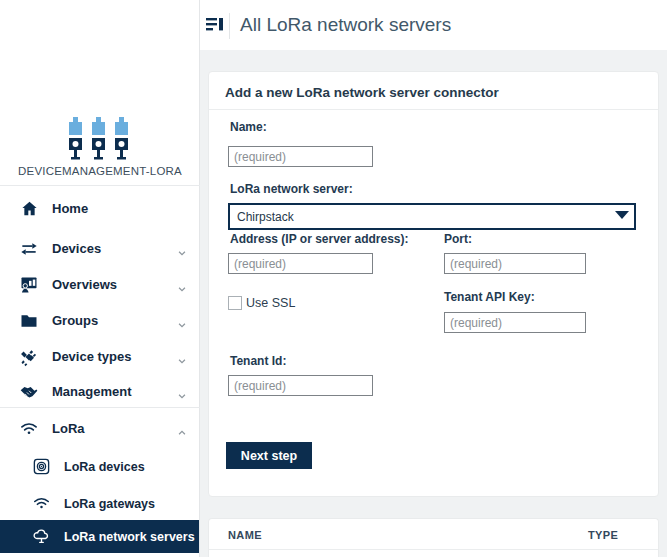  Describe the element at coordinates (230, 26) in the screenshot. I see `title-divider` at that location.